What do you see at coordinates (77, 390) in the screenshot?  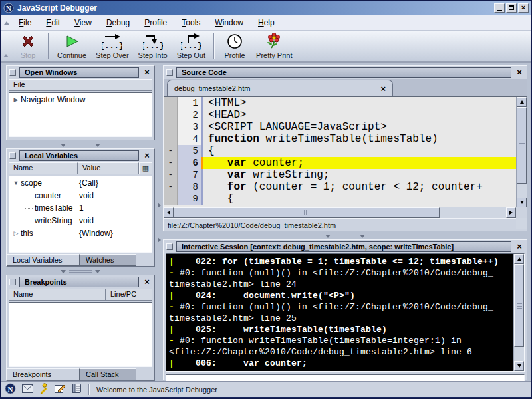 I see `addressbook-icon` at bounding box center [77, 390].